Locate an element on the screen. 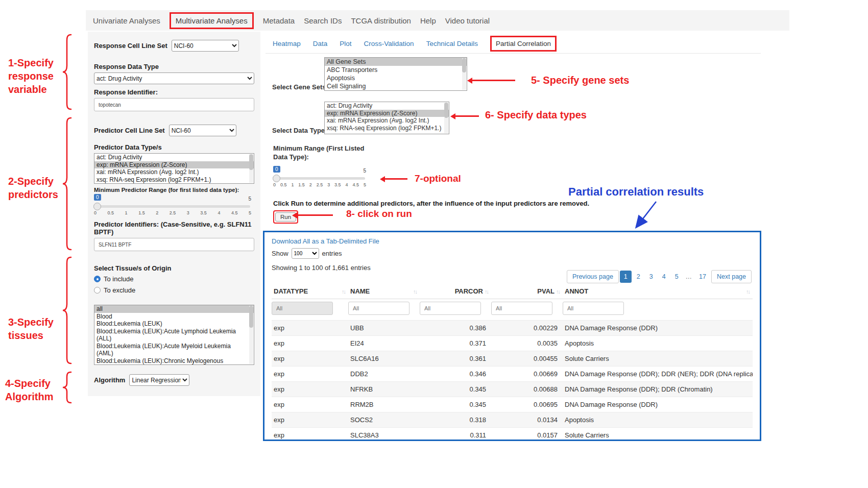  predictor-data-types-listbox: act: Drug Activityexp: mRNA Expression (… is located at coordinates (174, 168).